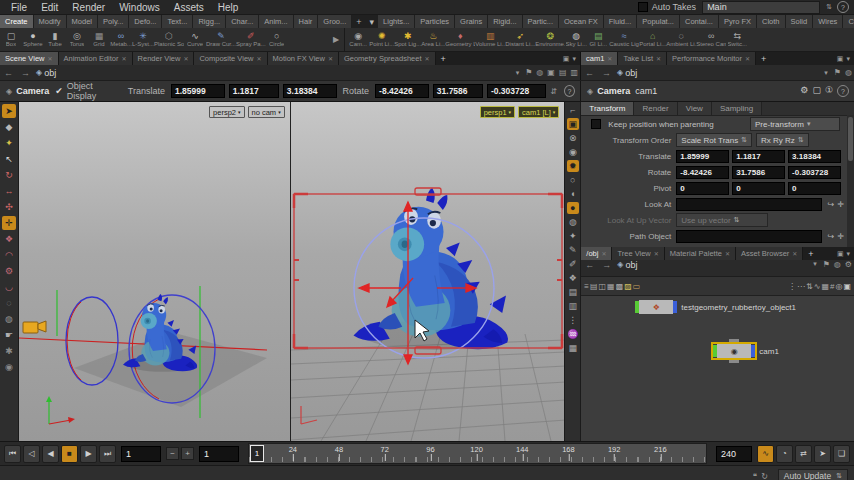 Image resolution: width=854 pixels, height=480 pixels. Describe the element at coordinates (804, 454) in the screenshot. I see `loop-mode-button: ⇄` at that location.